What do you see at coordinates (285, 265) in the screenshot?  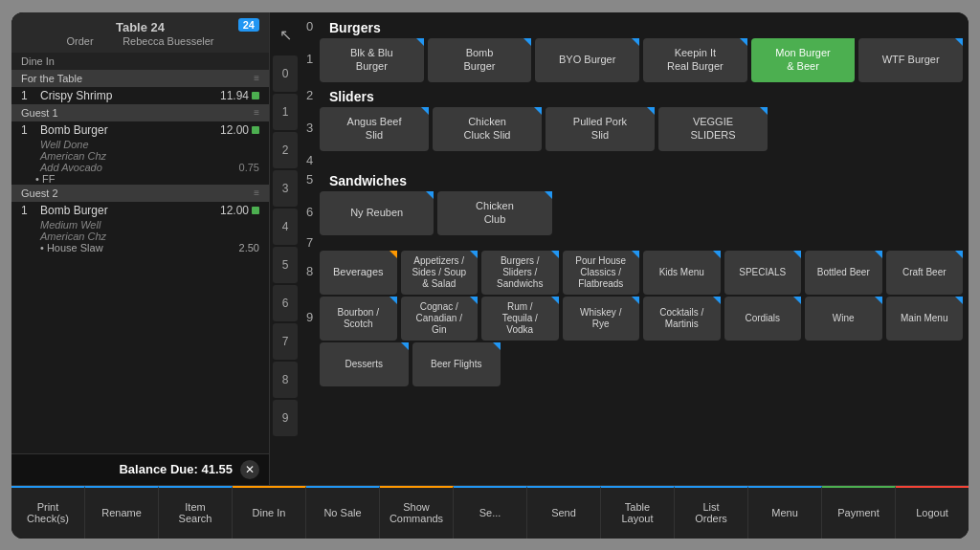 I see `num-5: 5` at bounding box center [285, 265].